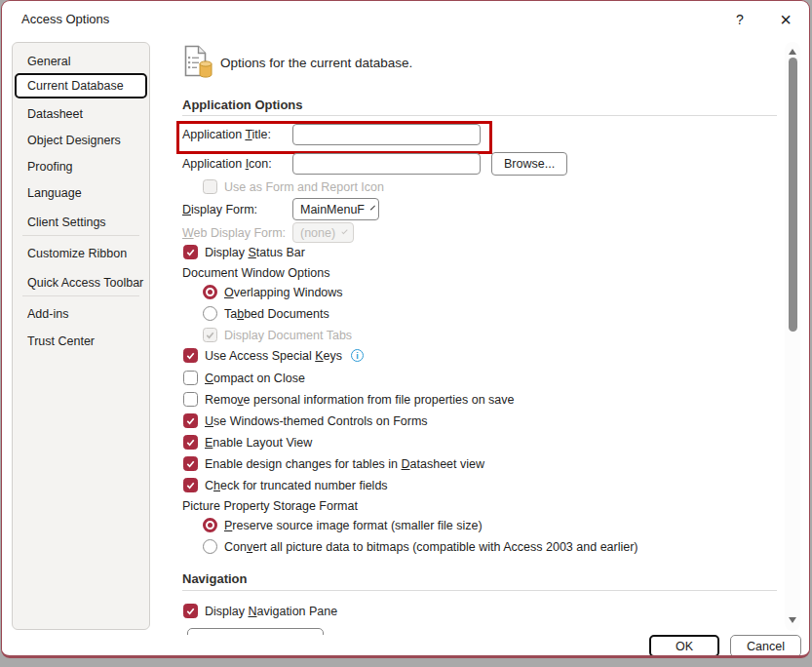  What do you see at coordinates (793, 336) in the screenshot?
I see `vertical-scrollbar` at bounding box center [793, 336].